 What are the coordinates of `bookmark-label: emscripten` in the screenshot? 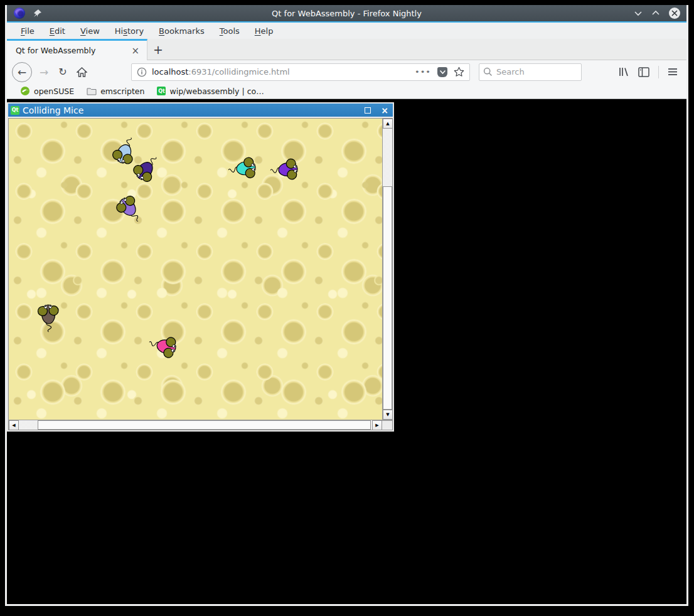 It's located at (122, 92).